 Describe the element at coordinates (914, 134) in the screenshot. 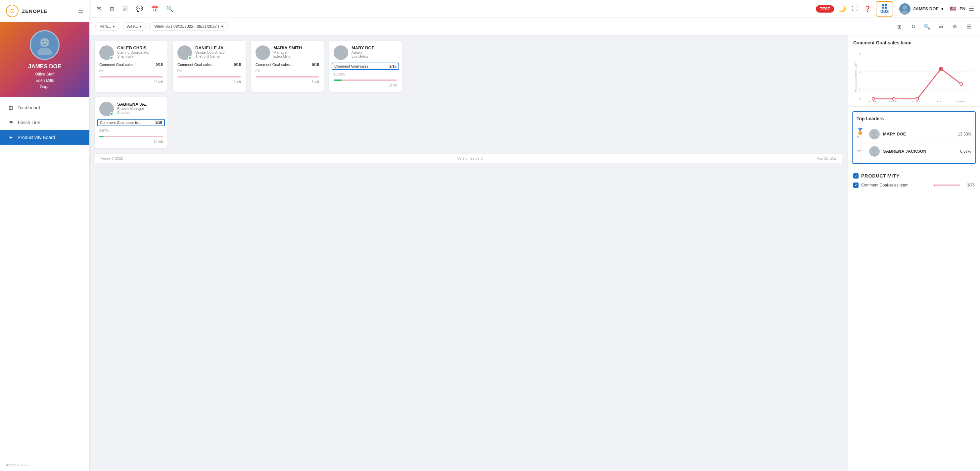

I see `leader-row-1: 🏅 st MARY DOE 13.33%` at that location.